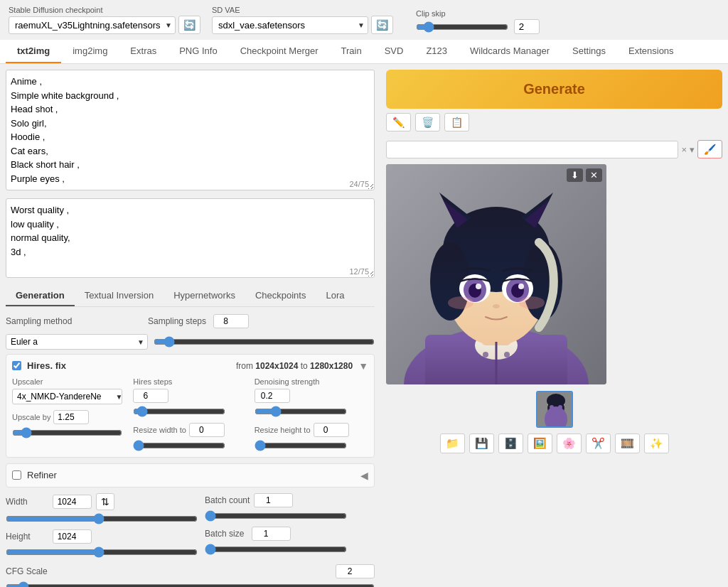 The height and width of the screenshot is (587, 728). Describe the element at coordinates (532, 149) in the screenshot. I see `style-input` at that location.